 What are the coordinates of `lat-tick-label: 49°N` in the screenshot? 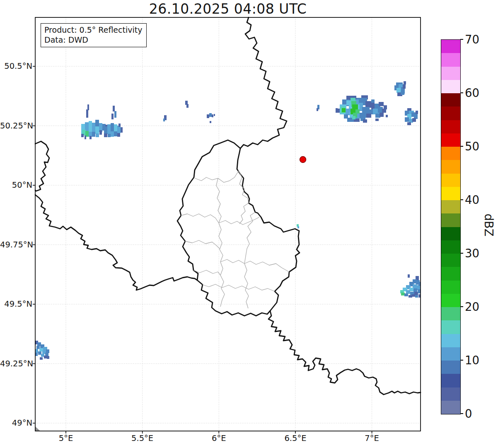 It's located at (16, 423).